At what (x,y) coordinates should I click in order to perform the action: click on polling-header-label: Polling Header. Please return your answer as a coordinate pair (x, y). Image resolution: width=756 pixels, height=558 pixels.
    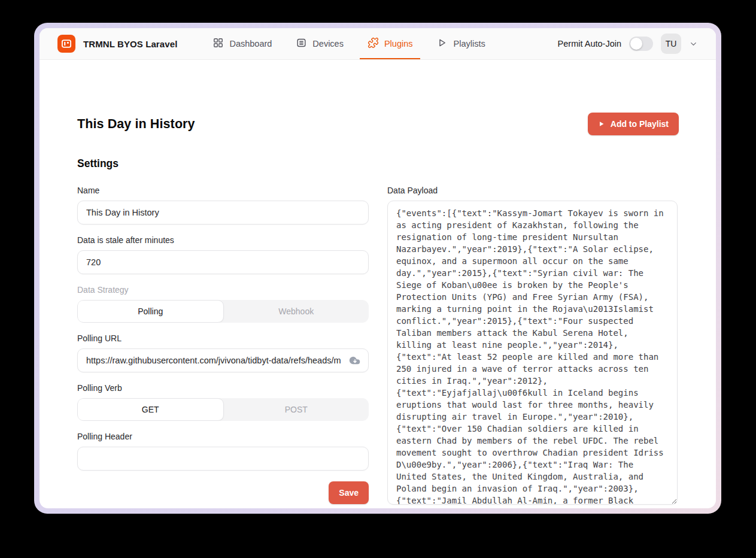
    Looking at the image, I should click on (223, 436).